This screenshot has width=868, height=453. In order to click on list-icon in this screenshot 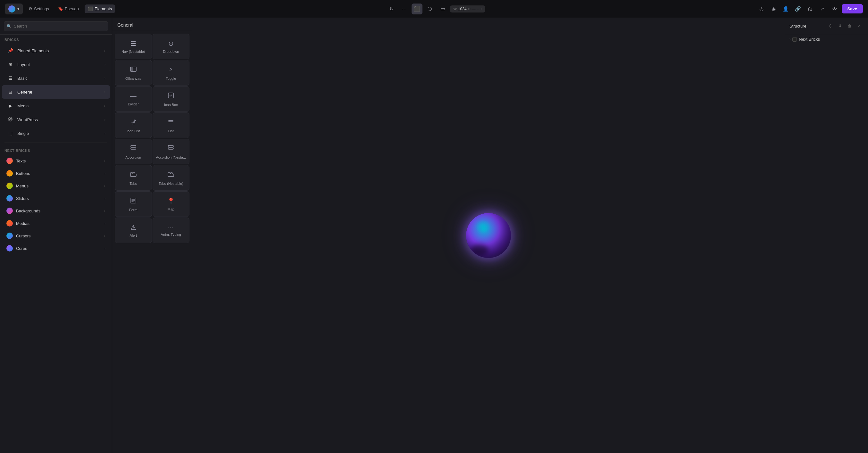, I will do `click(171, 122)`.